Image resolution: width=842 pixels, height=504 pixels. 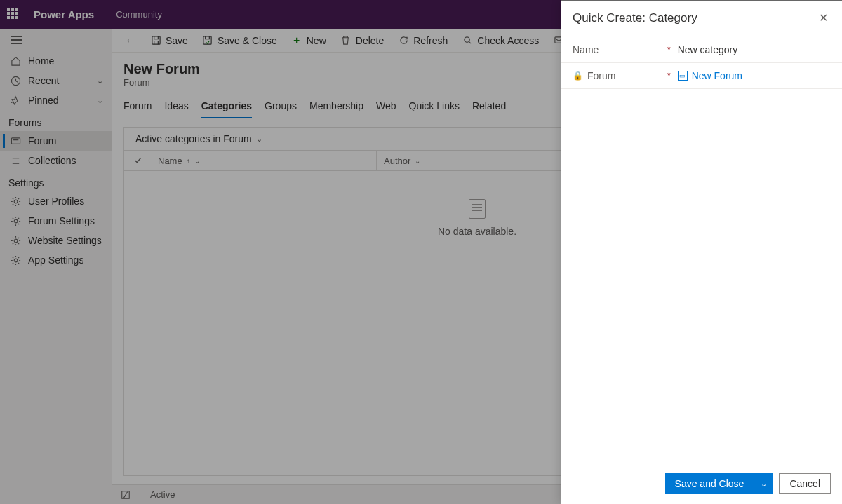 What do you see at coordinates (683, 76) in the screenshot?
I see `lookup-icon: ▭` at bounding box center [683, 76].